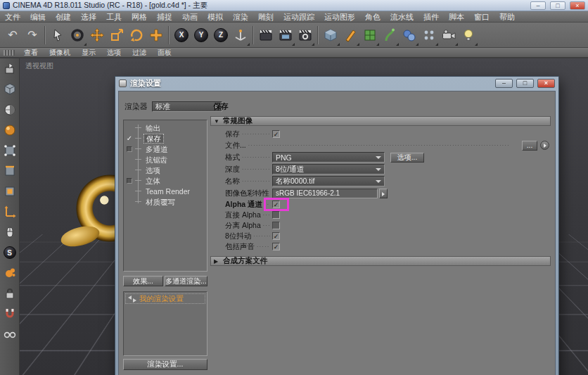 This screenshot has width=588, height=375. Describe the element at coordinates (276, 225) in the screenshot. I see `separate-alpha-checkbox` at that location.